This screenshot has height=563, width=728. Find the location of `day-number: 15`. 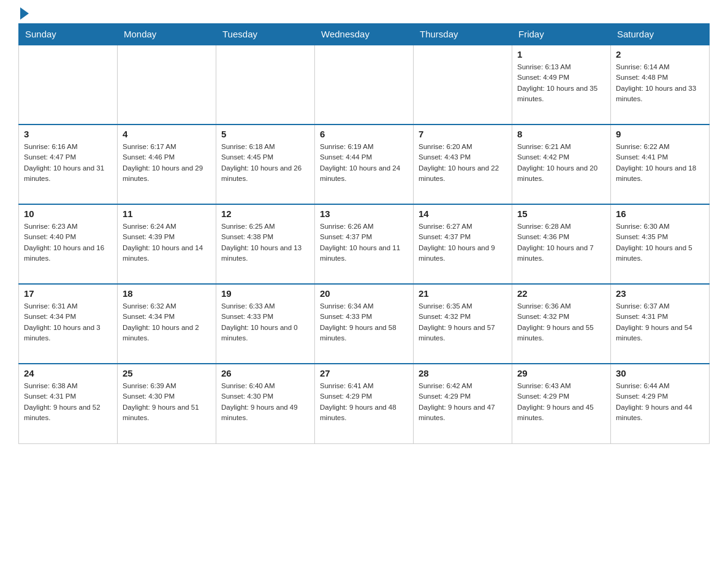

day-number: 15 is located at coordinates (561, 213).